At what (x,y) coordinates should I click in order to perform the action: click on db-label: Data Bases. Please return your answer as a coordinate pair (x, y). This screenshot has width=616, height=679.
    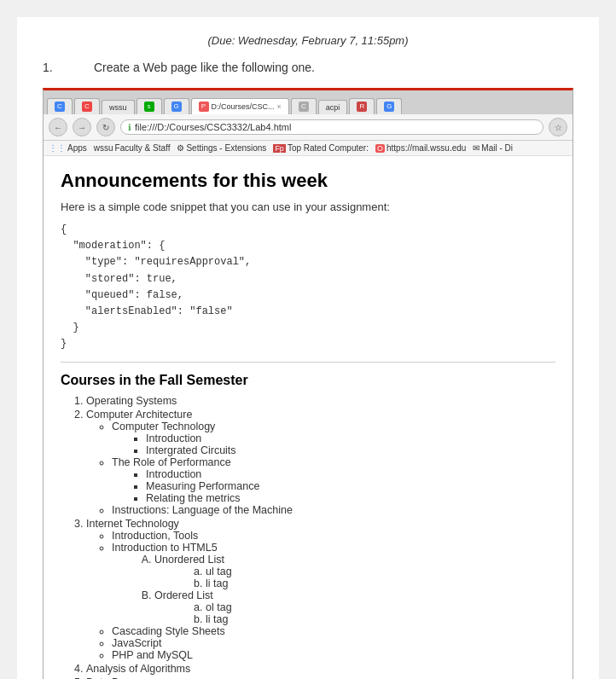
    Looking at the image, I should click on (114, 678).